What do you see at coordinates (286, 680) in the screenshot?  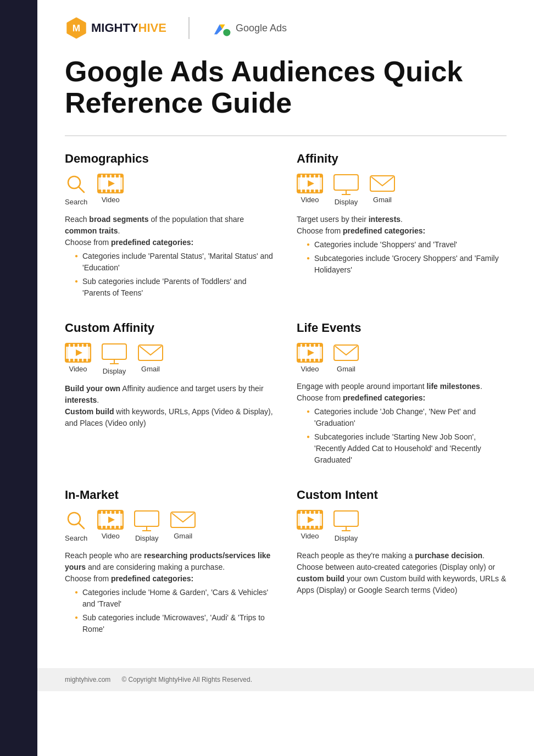 I see `footer: mightyhive.com © Copyright MightyHive Al…` at bounding box center [286, 680].